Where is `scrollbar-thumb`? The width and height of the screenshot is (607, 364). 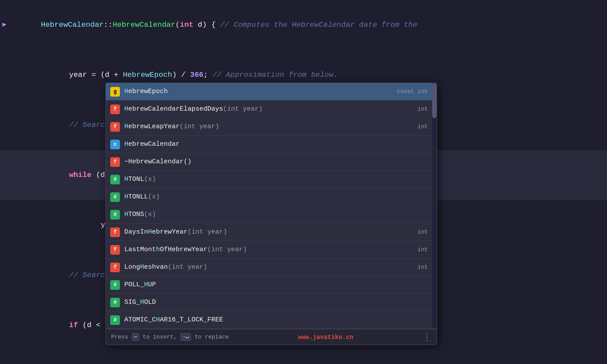
scrollbar-thumb is located at coordinates (434, 101).